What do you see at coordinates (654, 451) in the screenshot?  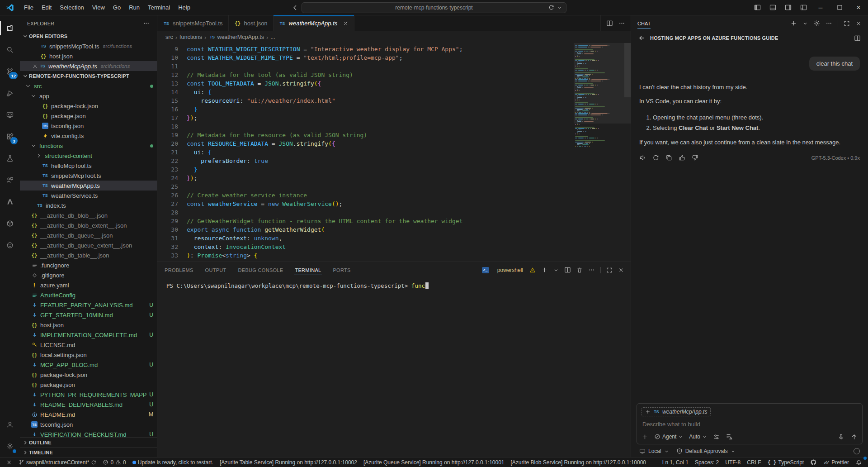 I see `environment-picker: Local` at bounding box center [654, 451].